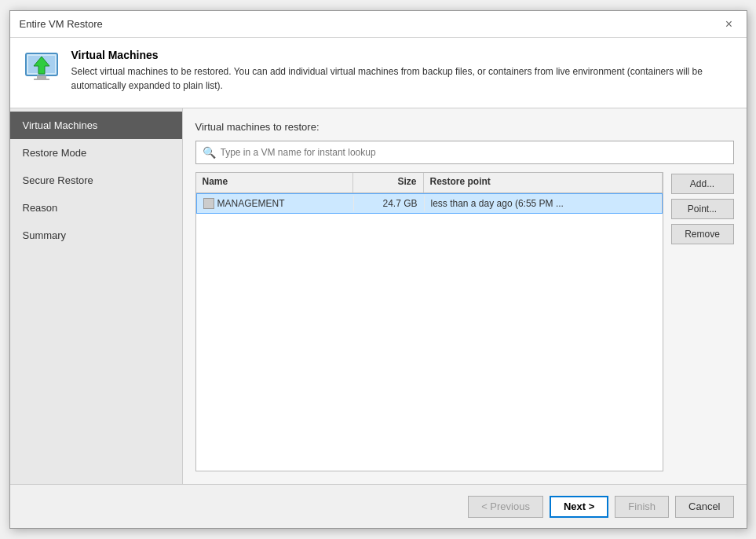 This screenshot has height=539, width=756. Describe the element at coordinates (209, 204) in the screenshot. I see `vm-row-icon` at that location.